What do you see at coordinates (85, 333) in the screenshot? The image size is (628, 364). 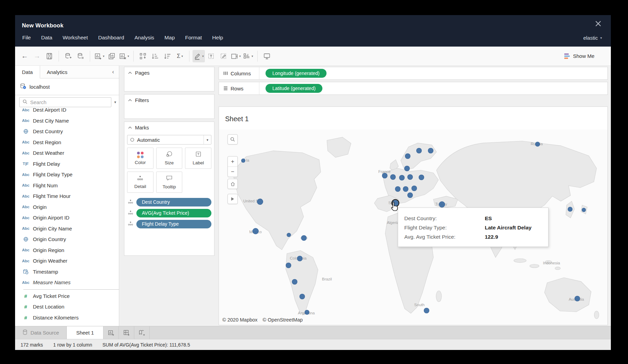 I see `tab-sheet-1: Sheet 1` at bounding box center [85, 333].